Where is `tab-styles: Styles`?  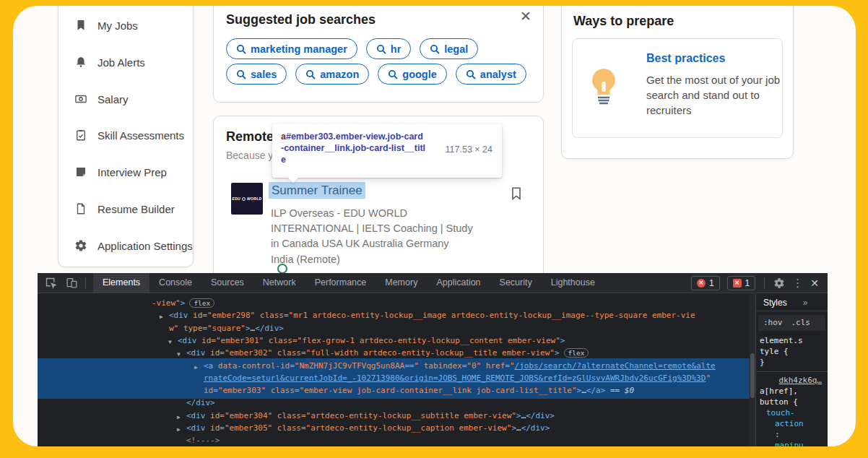 tab-styles: Styles is located at coordinates (776, 303).